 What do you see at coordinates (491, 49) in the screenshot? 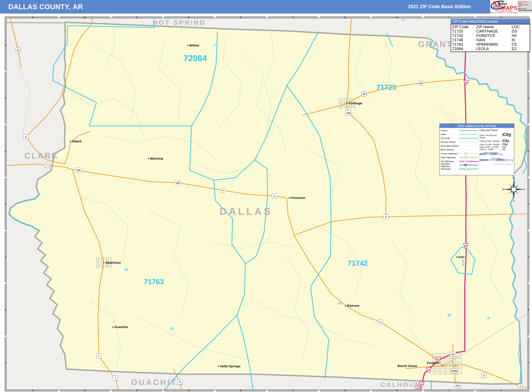
I see `zip-index-row: 72084LEOLAE2` at bounding box center [491, 49].